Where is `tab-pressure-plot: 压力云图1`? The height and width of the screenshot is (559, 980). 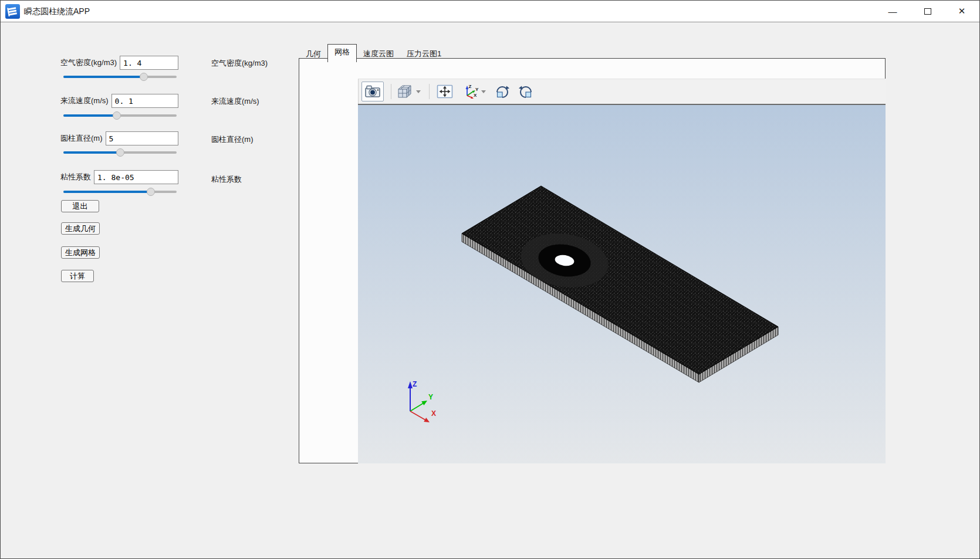
tab-pressure-plot: 压力云图1 is located at coordinates (424, 54).